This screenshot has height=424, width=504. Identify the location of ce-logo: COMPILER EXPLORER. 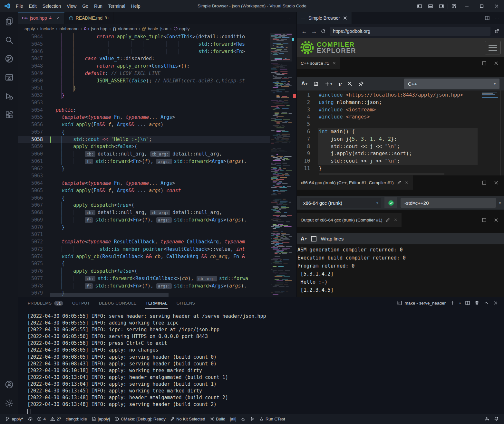
(328, 48).